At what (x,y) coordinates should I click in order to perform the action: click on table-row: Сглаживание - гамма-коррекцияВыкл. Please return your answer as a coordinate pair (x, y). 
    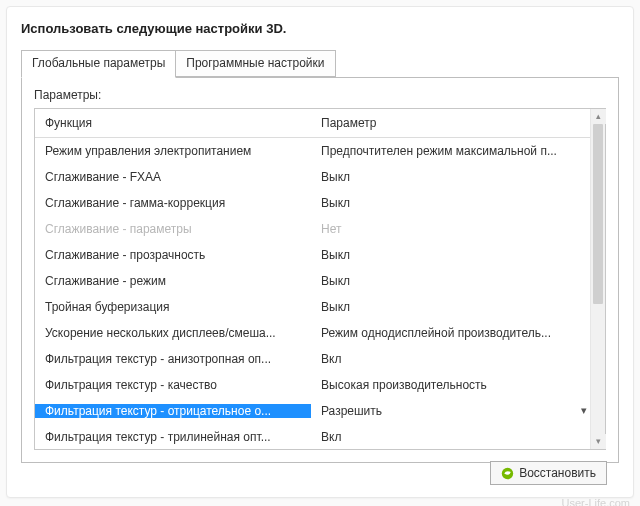
    Looking at the image, I should click on (320, 203).